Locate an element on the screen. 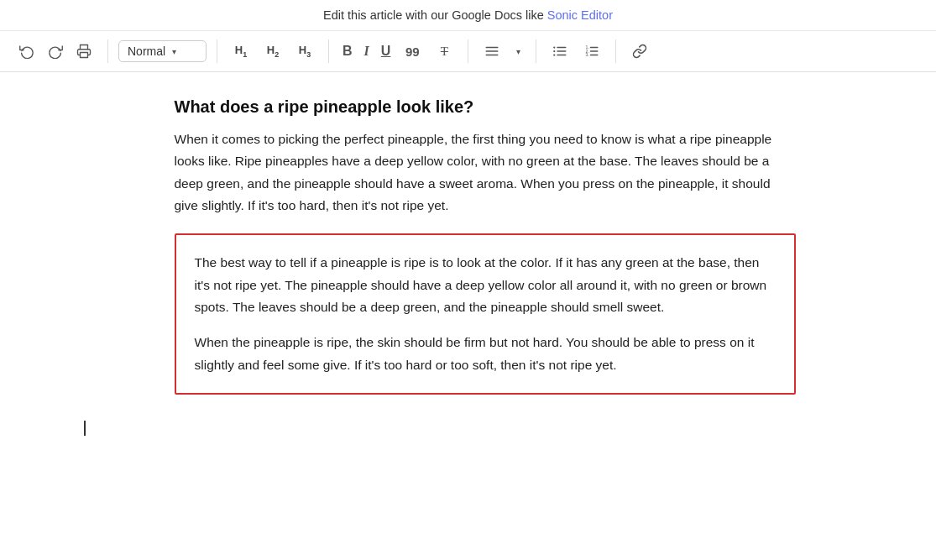  ordered-list-icon: 1. 2. 3. is located at coordinates (592, 51).